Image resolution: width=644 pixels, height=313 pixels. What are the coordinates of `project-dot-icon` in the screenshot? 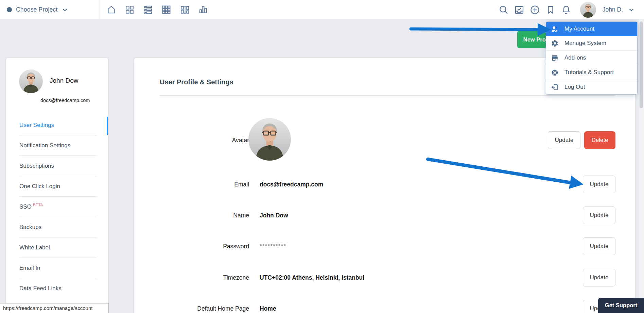 It's located at (10, 10).